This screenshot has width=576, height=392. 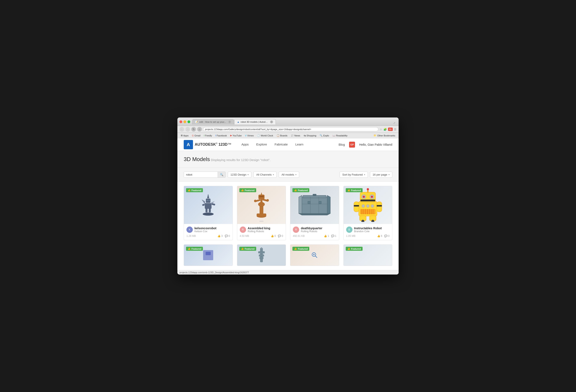 What do you see at coordinates (255, 122) in the screenshot?
I see `tab-robot: ▲ robot 3D models | Autode... ×` at bounding box center [255, 122].